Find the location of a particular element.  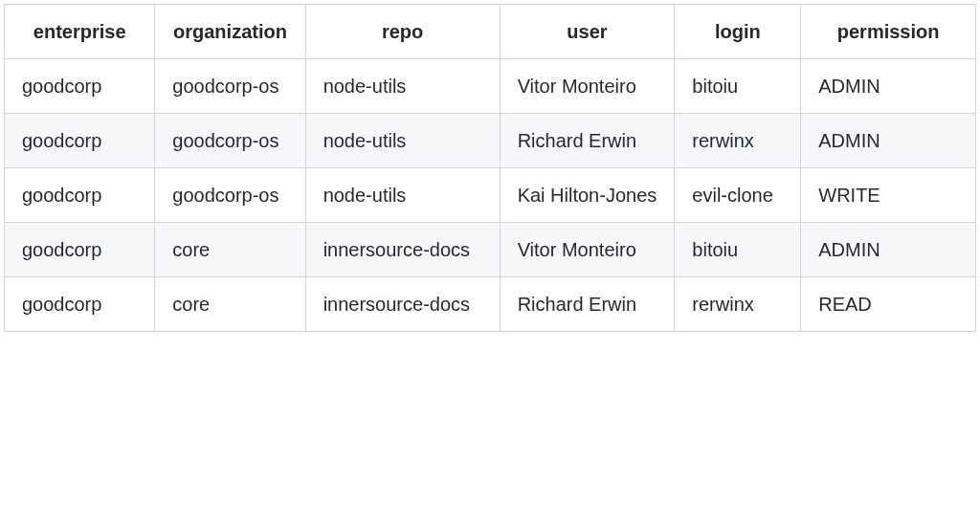

cell-login: evil-clone is located at coordinates (738, 195).